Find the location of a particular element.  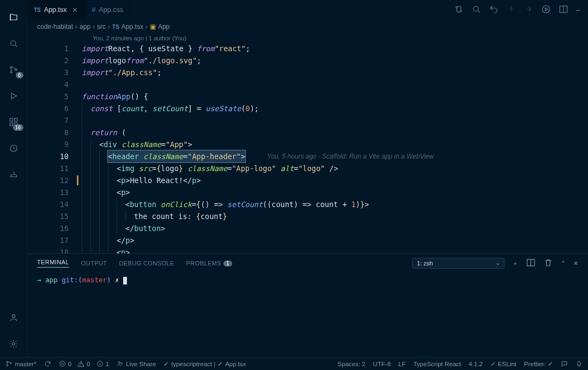

crumb: app is located at coordinates (85, 27).